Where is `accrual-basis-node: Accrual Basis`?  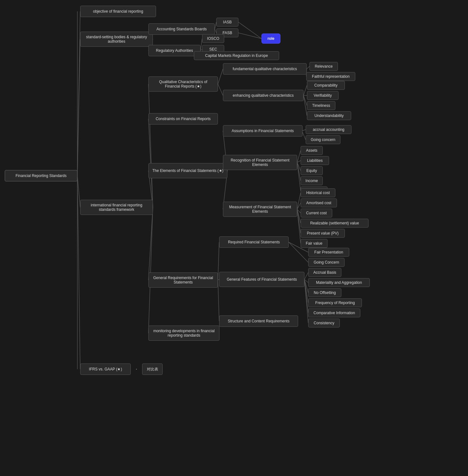
accrual-basis-node: Accrual Basis is located at coordinates (325, 272).